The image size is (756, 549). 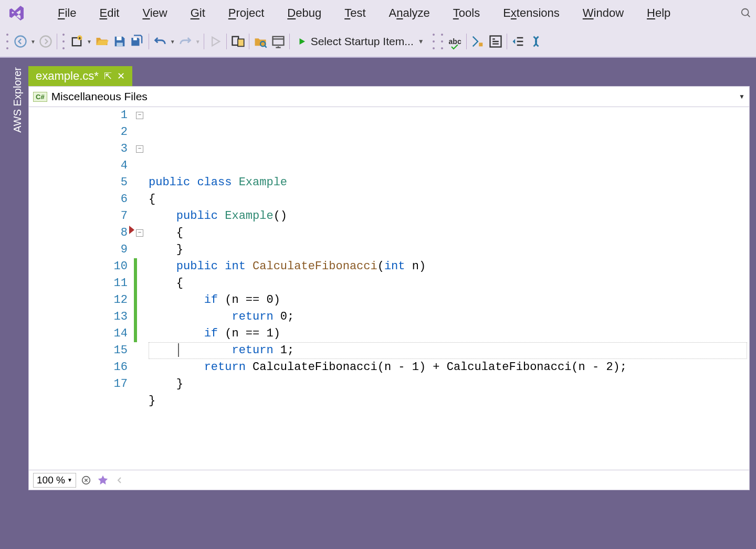 What do you see at coordinates (185, 41) in the screenshot?
I see `redo-button` at bounding box center [185, 41].